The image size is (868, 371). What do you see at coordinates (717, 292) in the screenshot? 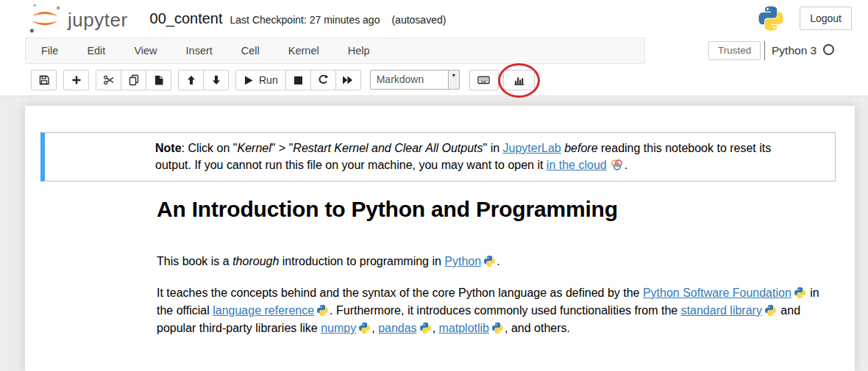
I see `psf-link: Python Software Foundation` at bounding box center [717, 292].